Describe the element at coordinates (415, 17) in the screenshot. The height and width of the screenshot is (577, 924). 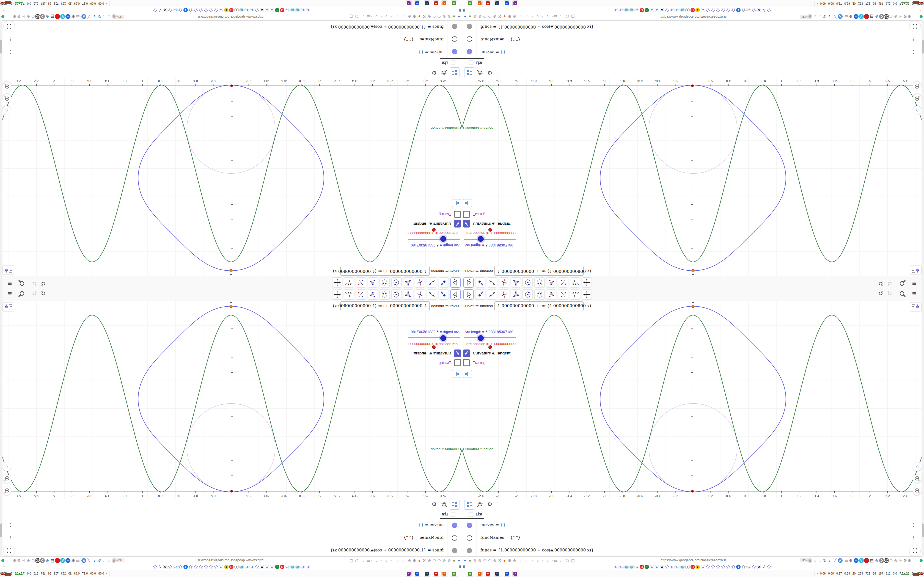
I see `gear-icon: ⚙` at that location.